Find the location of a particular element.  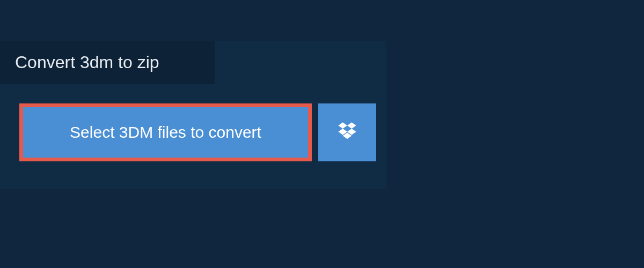

select-files-label: Select 3DM files to convert is located at coordinates (165, 132).